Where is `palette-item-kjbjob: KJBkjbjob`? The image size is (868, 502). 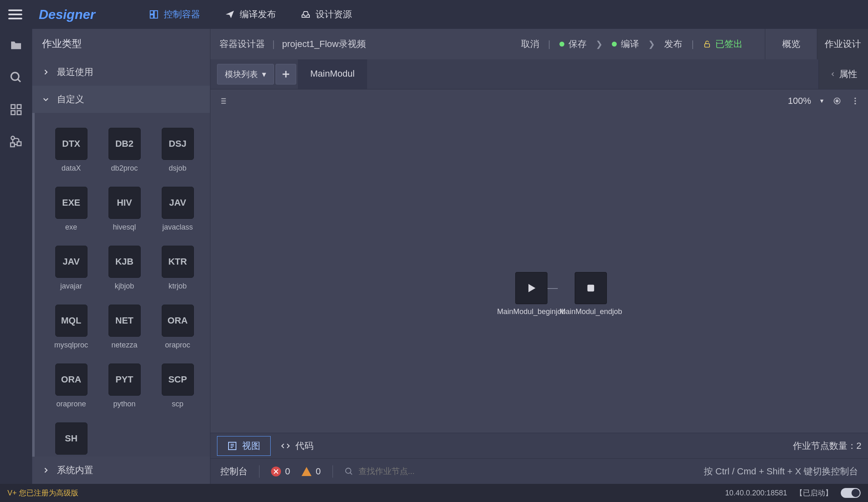 palette-item-kjbjob: KJBkjbjob is located at coordinates (125, 268).